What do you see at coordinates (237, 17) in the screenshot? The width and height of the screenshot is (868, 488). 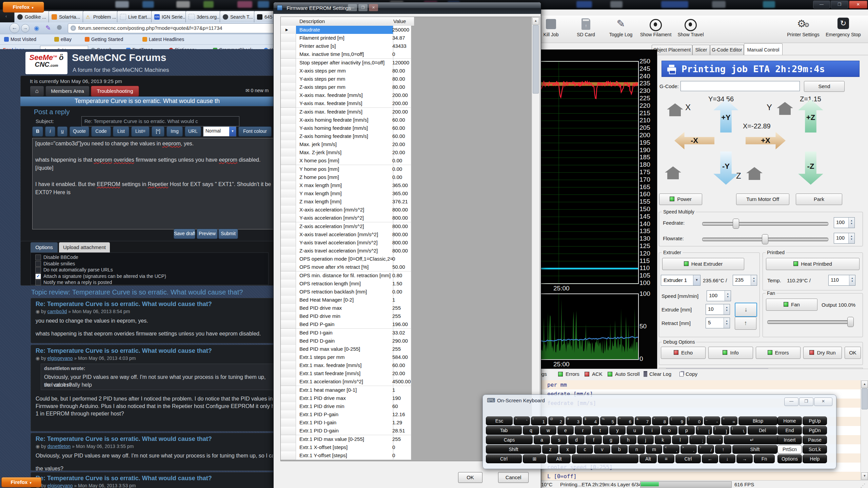 I see `browser-tab-6: Search T...` at bounding box center [237, 17].